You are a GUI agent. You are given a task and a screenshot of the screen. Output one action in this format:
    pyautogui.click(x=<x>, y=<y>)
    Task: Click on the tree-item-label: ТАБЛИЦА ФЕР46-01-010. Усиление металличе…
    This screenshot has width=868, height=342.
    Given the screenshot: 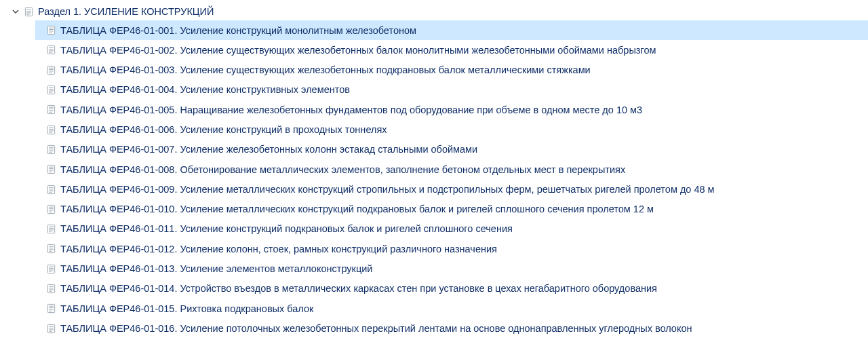 What is the action you would take?
    pyautogui.click(x=357, y=209)
    